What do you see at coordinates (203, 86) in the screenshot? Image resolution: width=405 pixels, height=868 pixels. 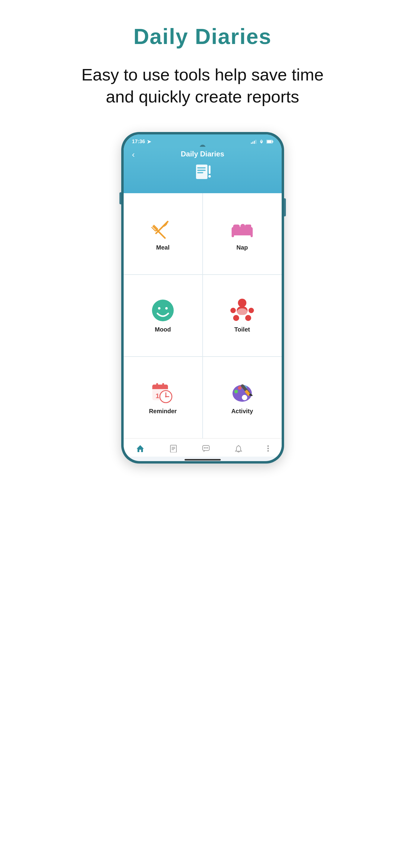 I see `page-subtitle: Easy to use tools help save time and qui…` at bounding box center [203, 86].